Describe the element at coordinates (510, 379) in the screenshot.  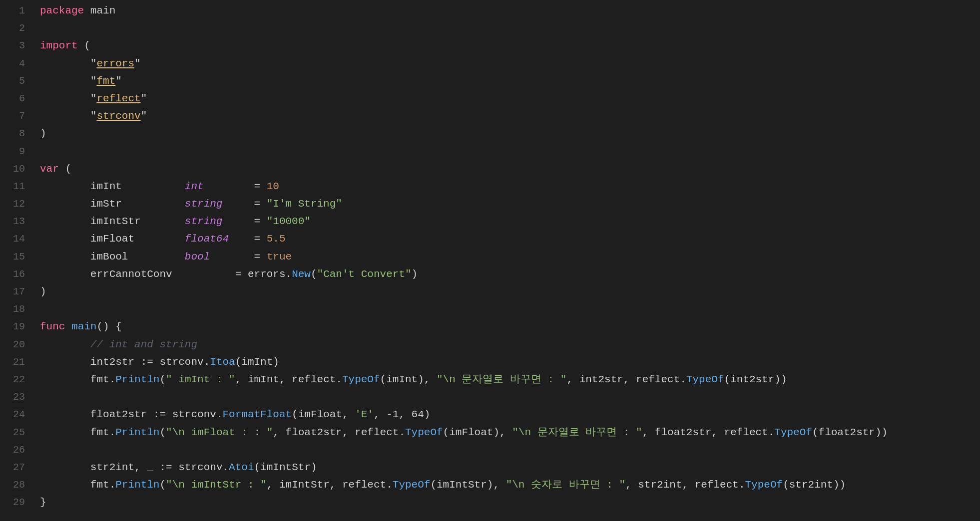
I see `code-line-22: fmt.Println(" imInt : ", imInt, reflect.…` at that location.